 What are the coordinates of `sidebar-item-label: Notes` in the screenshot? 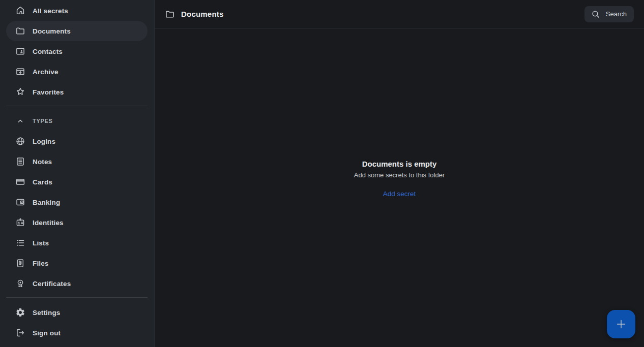 It's located at (42, 162).